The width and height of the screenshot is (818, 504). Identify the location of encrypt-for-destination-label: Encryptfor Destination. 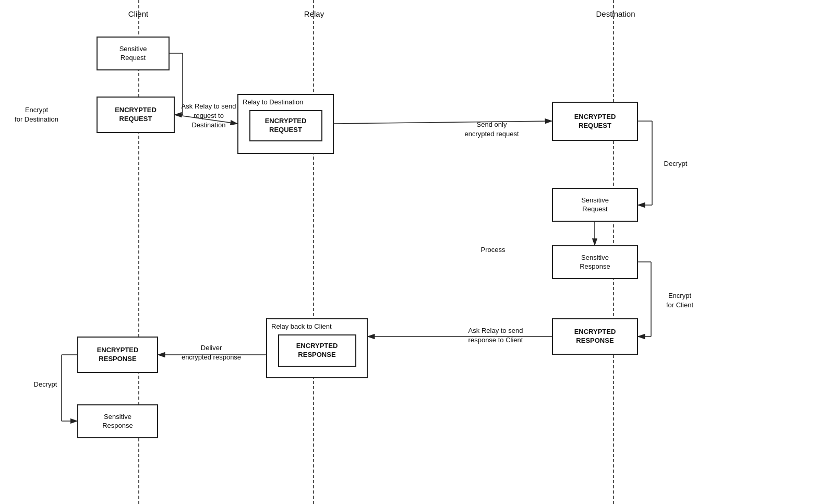
(37, 115).